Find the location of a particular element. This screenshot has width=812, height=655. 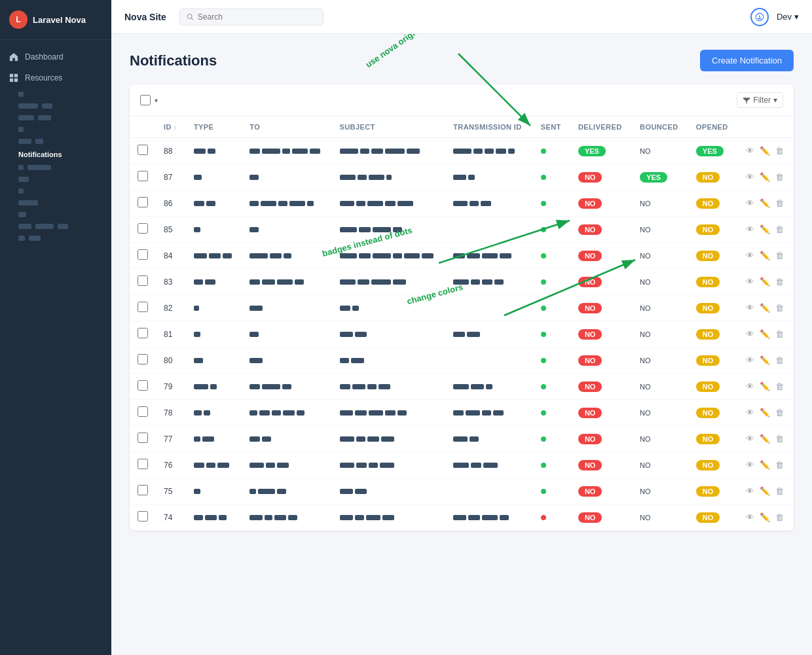

cell-subject is located at coordinates (389, 518).